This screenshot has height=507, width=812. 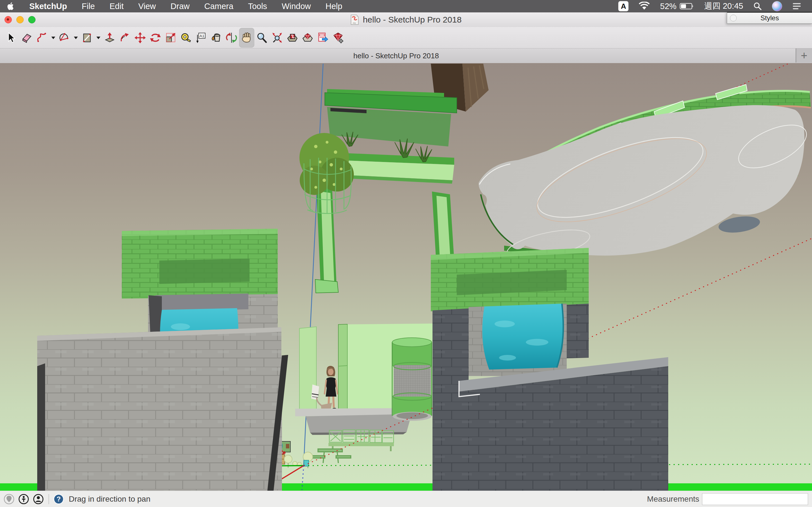 What do you see at coordinates (797, 6) in the screenshot?
I see `list-icon` at bounding box center [797, 6].